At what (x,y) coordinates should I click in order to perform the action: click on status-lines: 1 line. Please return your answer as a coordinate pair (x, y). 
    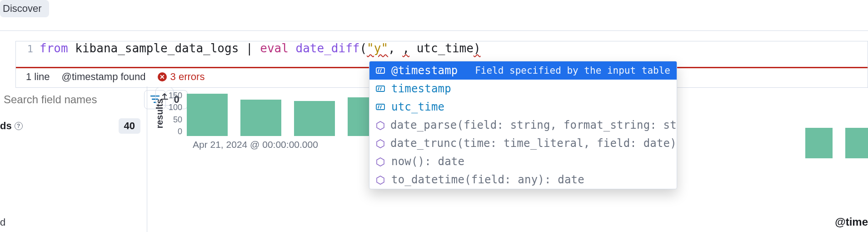
    Looking at the image, I should click on (38, 77).